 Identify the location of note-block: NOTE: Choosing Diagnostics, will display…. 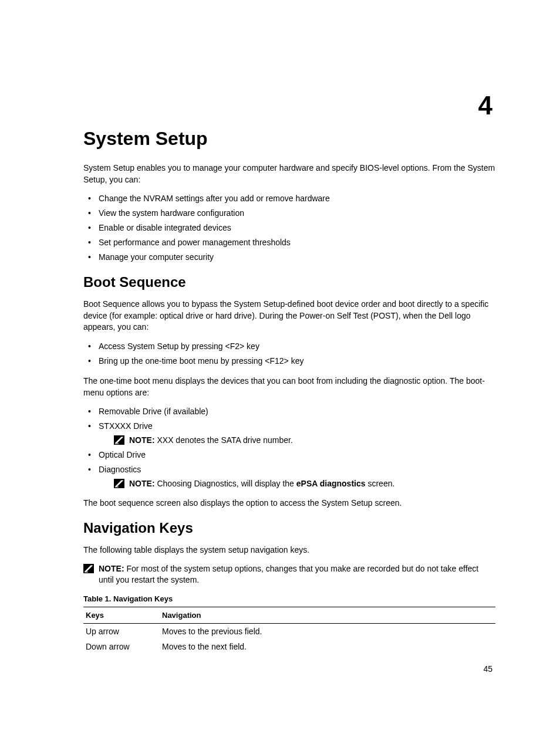
(297, 484).